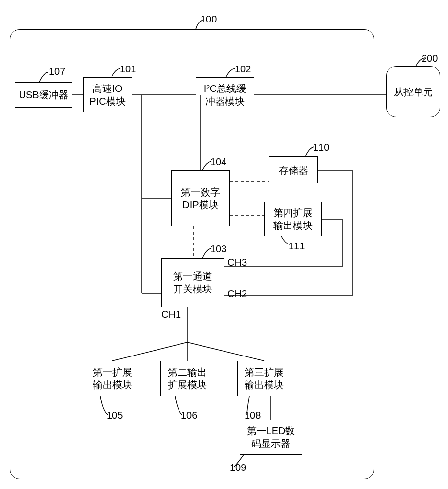 The width and height of the screenshot is (448, 489). Describe the element at coordinates (243, 69) in the screenshot. I see `ref-102: 102` at that location.